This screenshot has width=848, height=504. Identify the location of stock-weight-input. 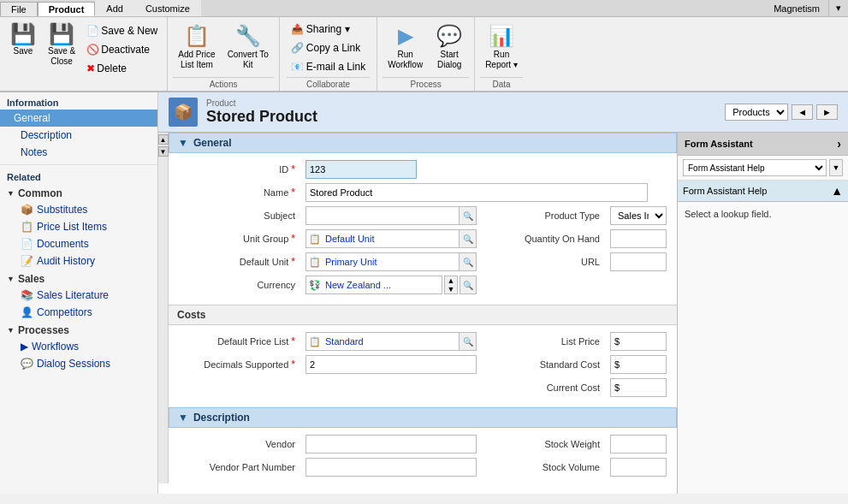
(638, 444).